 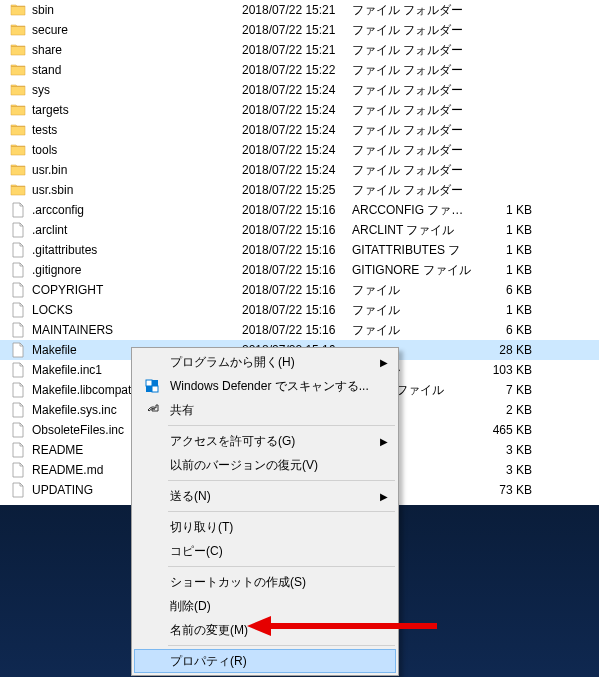 What do you see at coordinates (54, 350) in the screenshot?
I see `file-name: Makefile` at bounding box center [54, 350].